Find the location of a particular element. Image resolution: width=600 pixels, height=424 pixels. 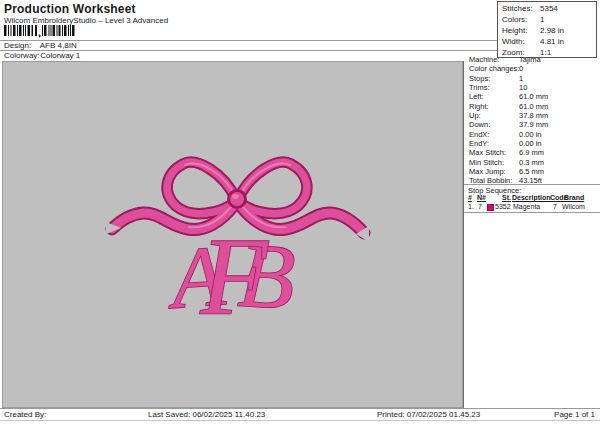

col-header: St. is located at coordinates (506, 198).